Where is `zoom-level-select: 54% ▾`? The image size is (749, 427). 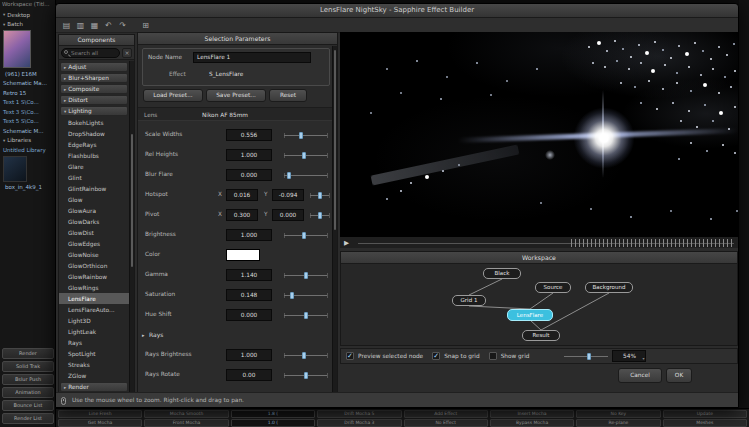
zoom-level-select: 54% ▾ is located at coordinates (629, 356).